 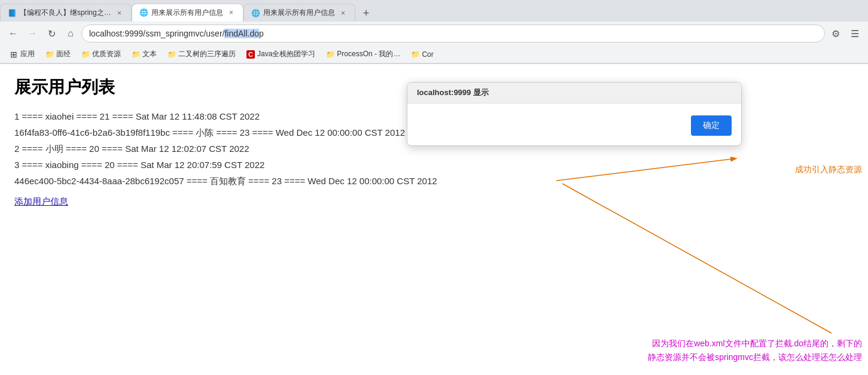 What do you see at coordinates (63, 54) in the screenshot?
I see `bookmark-mian-label: 面经` at bounding box center [63, 54].